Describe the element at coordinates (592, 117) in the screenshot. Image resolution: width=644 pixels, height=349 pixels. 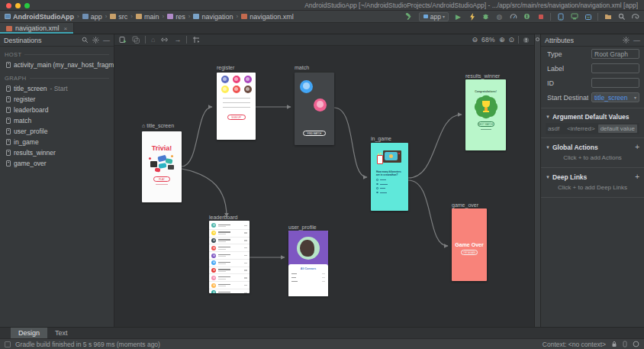
I see `argument-defaults-section-header: ▼ Argument Default Values` at that location.